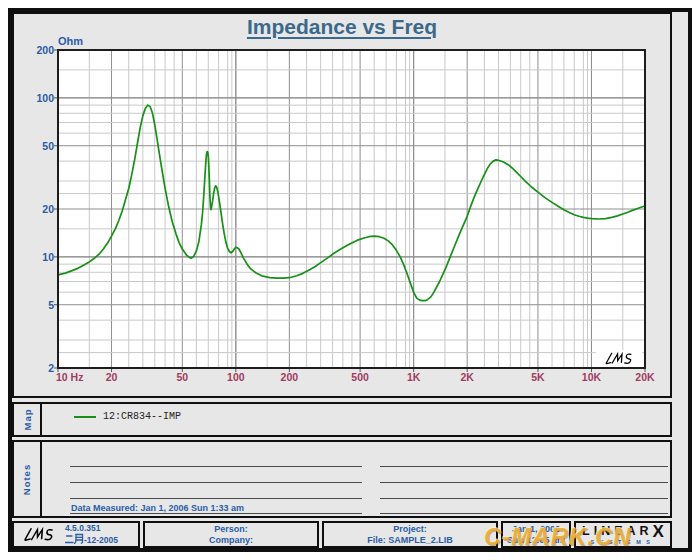 Image resolution: width=700 pixels, height=560 pixels. Describe the element at coordinates (592, 377) in the screenshot. I see `x-tick-label: 10K` at that location.